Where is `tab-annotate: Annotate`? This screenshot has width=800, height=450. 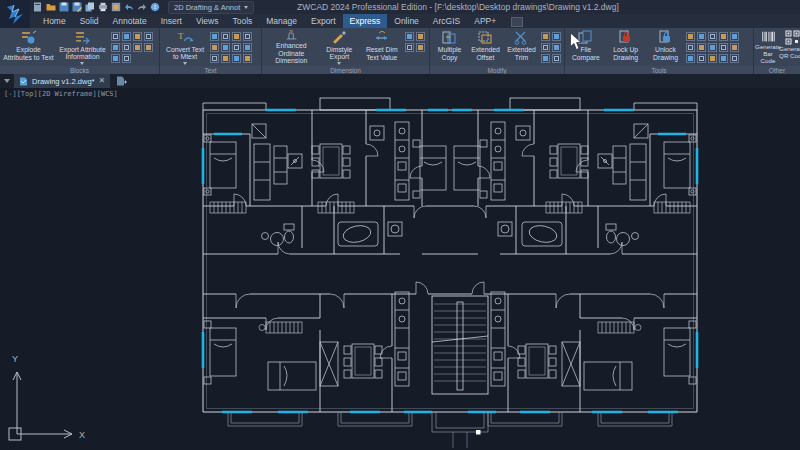
tab-annotate: Annotate is located at coordinates (130, 21).